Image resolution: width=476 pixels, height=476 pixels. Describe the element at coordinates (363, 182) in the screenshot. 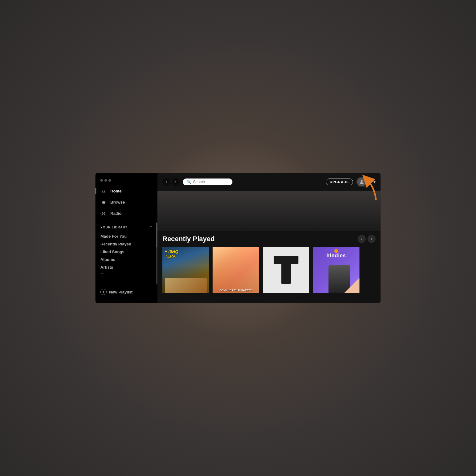

I see `user-name-pill` at that location.